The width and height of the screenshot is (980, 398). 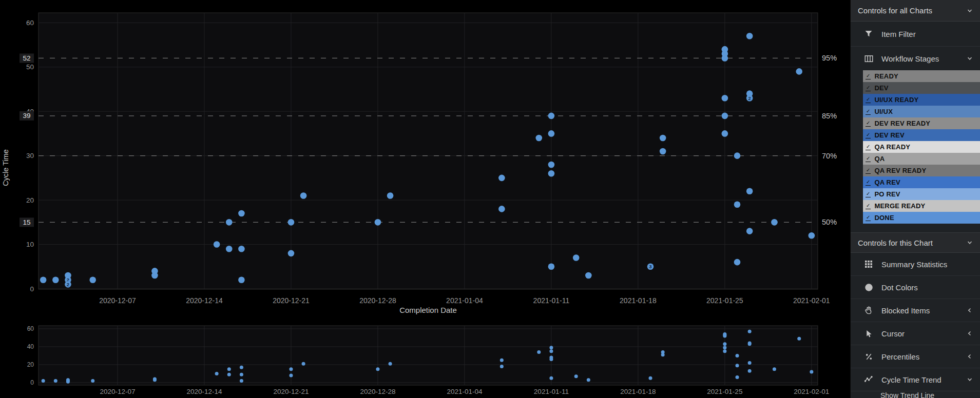 I want to click on workflow-stage-po-rev: ✓PO REV, so click(x=921, y=194).